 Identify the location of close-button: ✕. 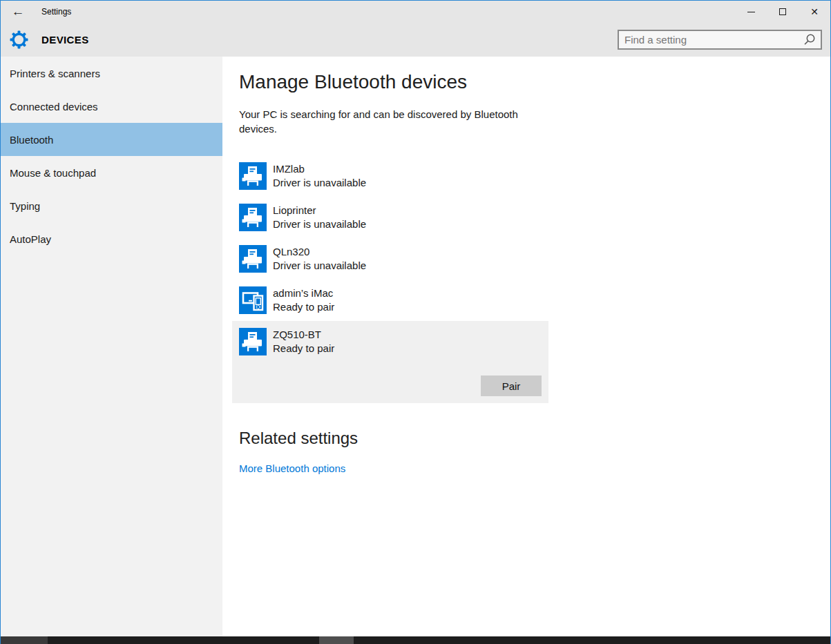
(814, 12).